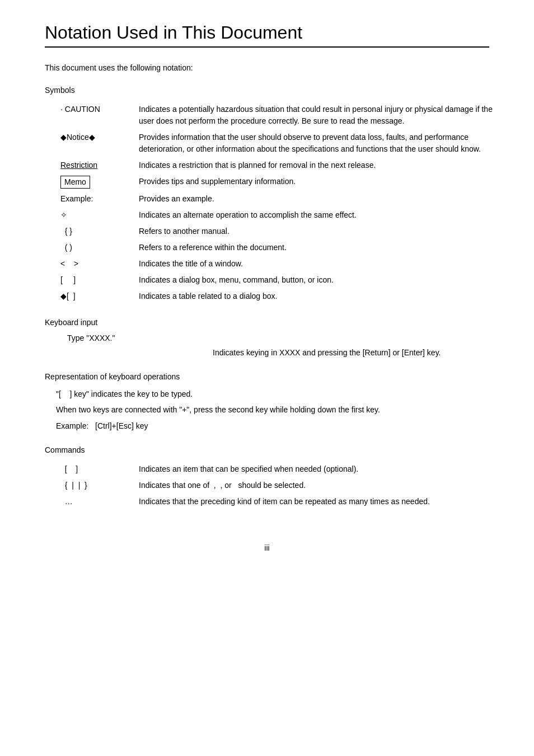 This screenshot has width=534, height=756. What do you see at coordinates (278, 166) in the screenshot?
I see `table-row: Restriction Indicates a restriction that…` at bounding box center [278, 166].